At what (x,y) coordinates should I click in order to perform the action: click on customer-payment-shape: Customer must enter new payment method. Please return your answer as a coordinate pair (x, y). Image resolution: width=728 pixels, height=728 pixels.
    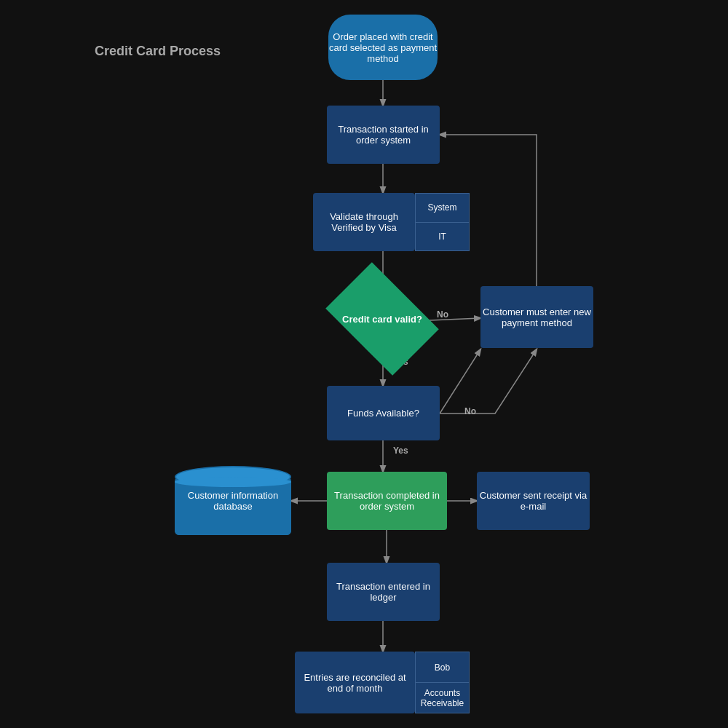
    Looking at the image, I should click on (537, 317).